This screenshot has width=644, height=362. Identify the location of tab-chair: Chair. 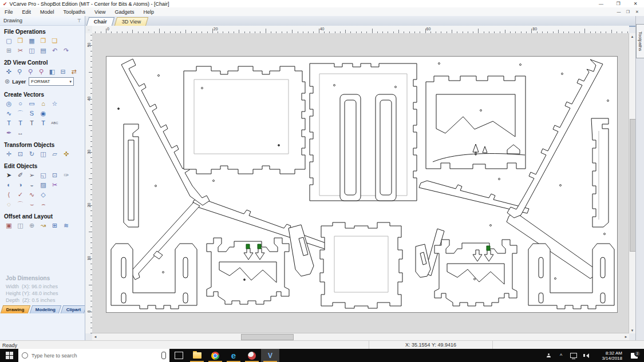
(101, 22).